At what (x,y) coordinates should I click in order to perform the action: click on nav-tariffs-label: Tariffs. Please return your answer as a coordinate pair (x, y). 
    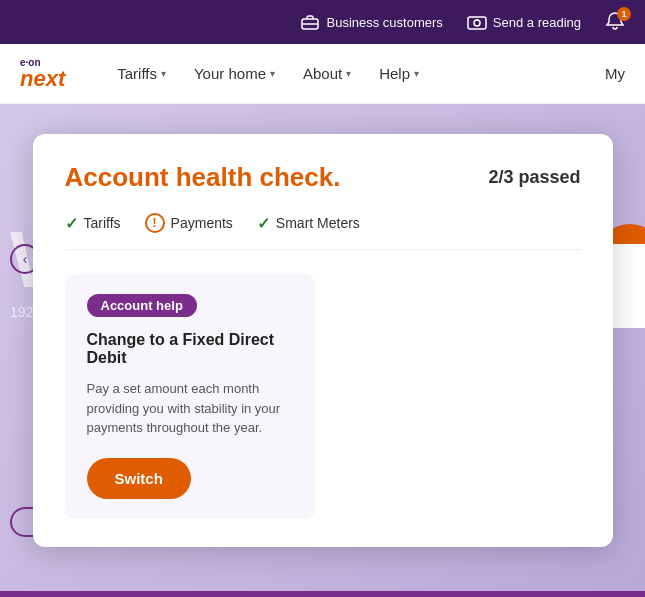
    Looking at the image, I should click on (137, 74).